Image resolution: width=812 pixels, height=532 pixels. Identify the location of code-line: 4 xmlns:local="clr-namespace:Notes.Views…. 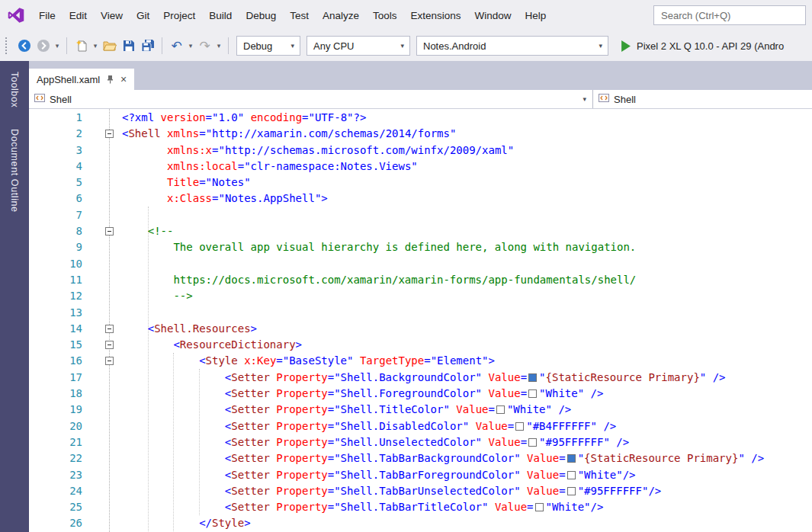
(421, 166).